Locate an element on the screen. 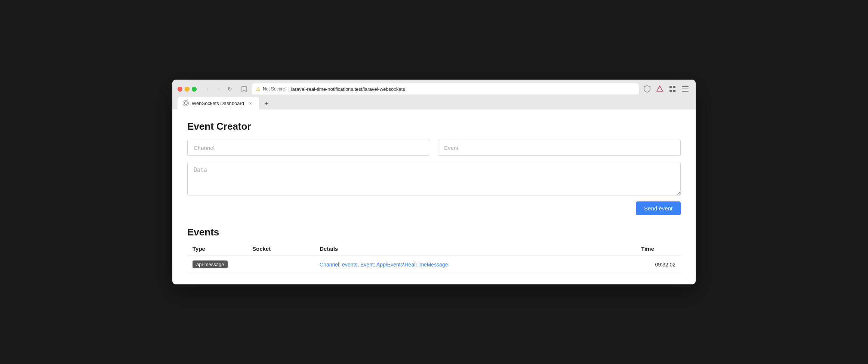  tab-close-button: × is located at coordinates (250, 103).